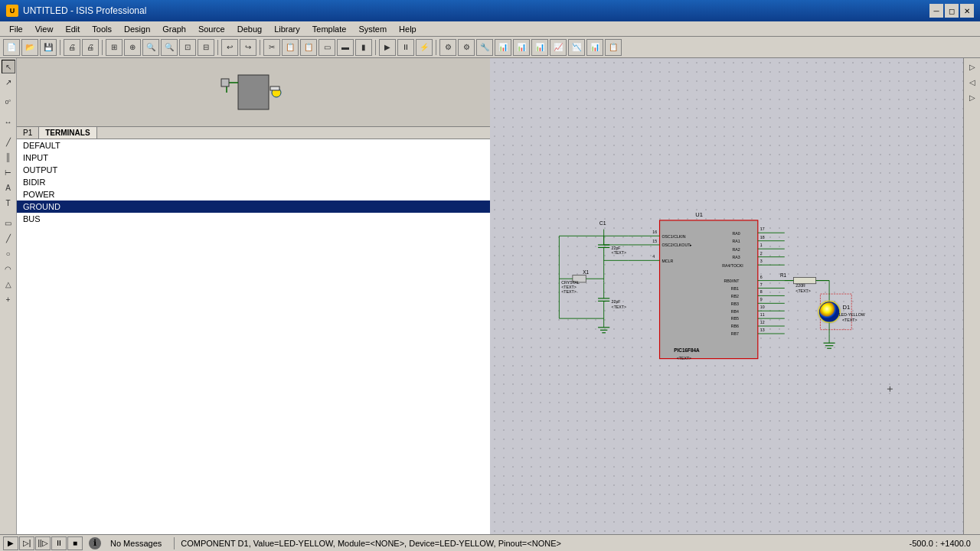 This screenshot has height=551, width=980. What do you see at coordinates (59, 543) in the screenshot?
I see `btn-pause: ⏸` at bounding box center [59, 543].